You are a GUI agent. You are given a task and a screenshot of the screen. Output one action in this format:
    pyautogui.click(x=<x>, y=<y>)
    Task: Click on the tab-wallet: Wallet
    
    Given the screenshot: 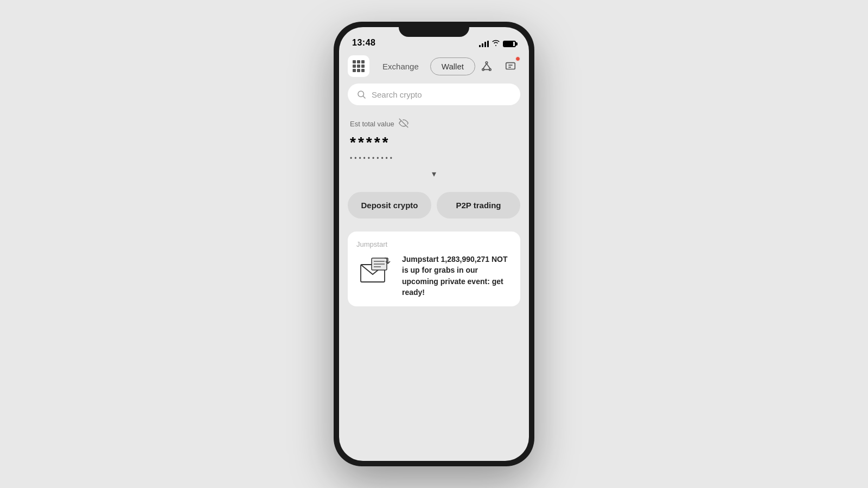 What is the action you would take?
    pyautogui.click(x=452, y=66)
    